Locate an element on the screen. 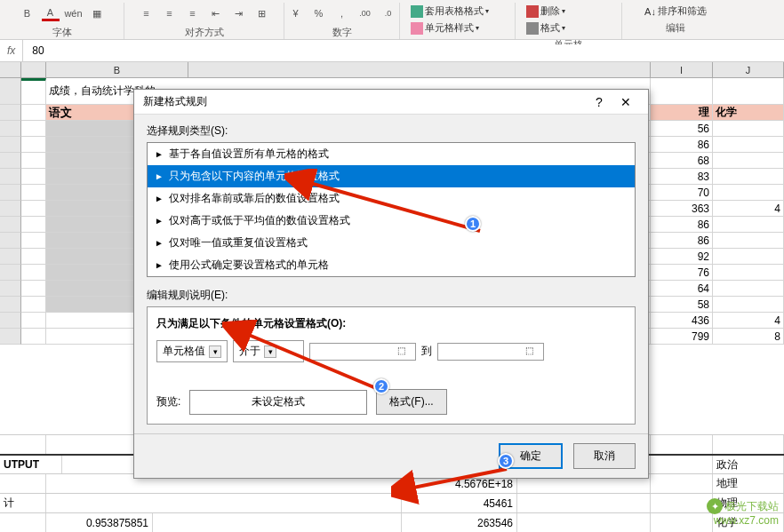  fx-icon: fx is located at coordinates (12, 51).